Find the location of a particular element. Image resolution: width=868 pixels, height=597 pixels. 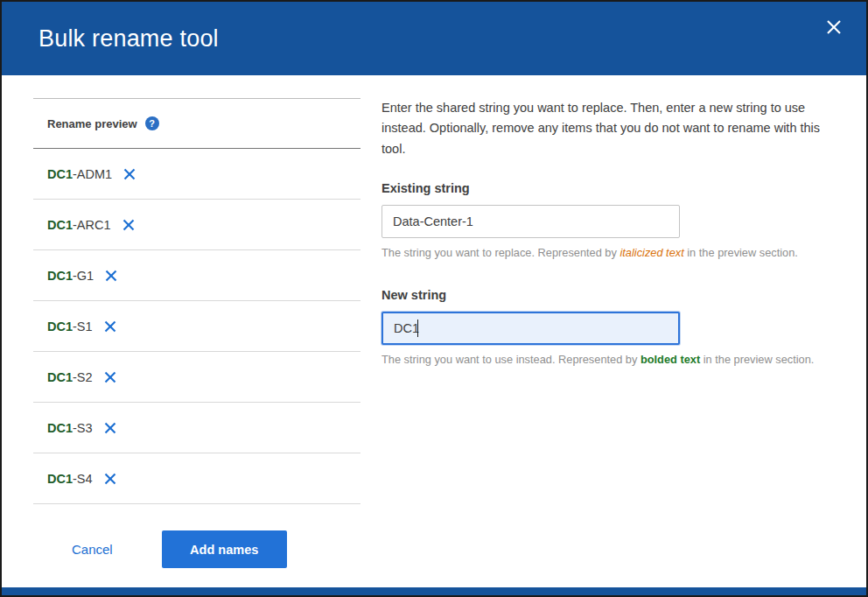

item-name: DC1-ADM1 is located at coordinates (80, 174).